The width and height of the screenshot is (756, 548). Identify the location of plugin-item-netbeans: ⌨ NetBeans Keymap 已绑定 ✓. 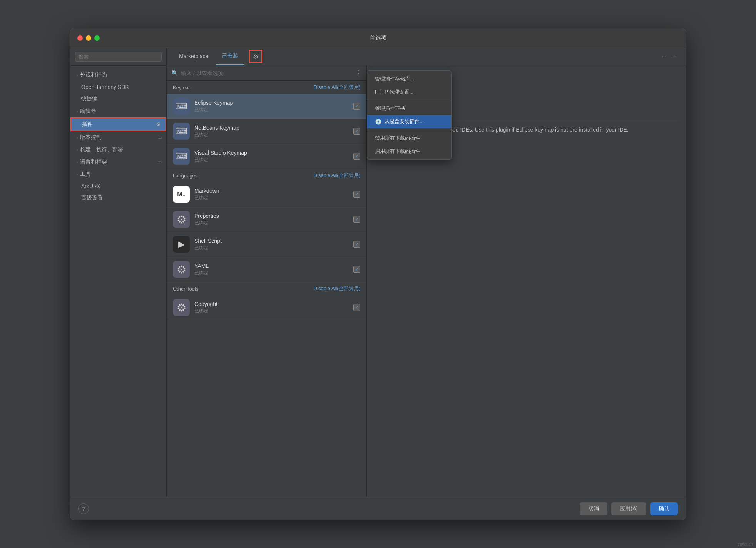
(266, 132).